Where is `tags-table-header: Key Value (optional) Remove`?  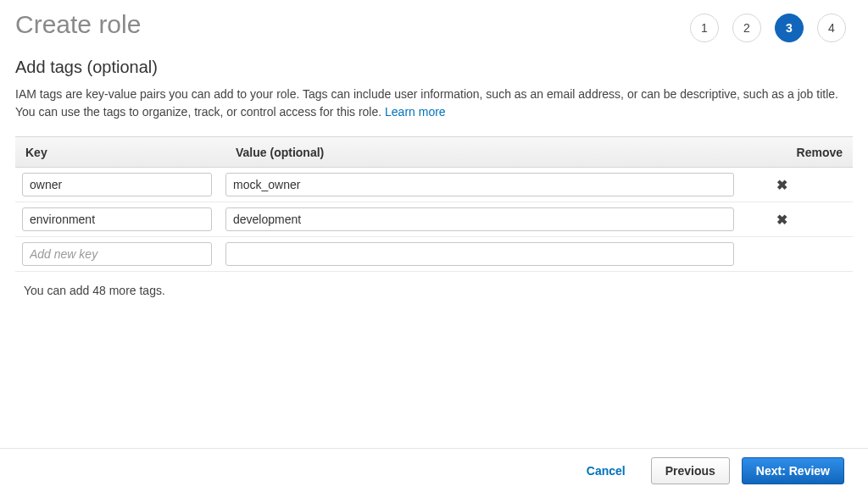 tags-table-header: Key Value (optional) Remove is located at coordinates (434, 152).